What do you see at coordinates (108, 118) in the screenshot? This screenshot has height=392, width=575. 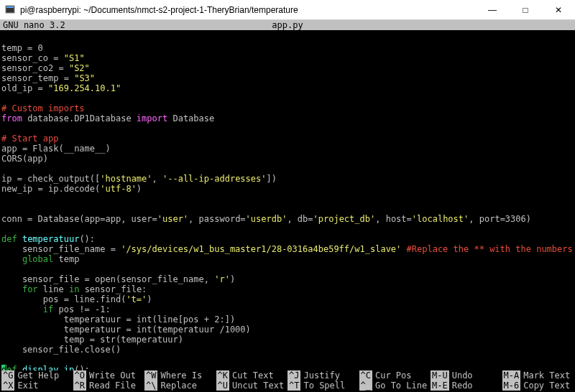 I see `code-line: from database.DP1Database import Databas…` at bounding box center [108, 118].